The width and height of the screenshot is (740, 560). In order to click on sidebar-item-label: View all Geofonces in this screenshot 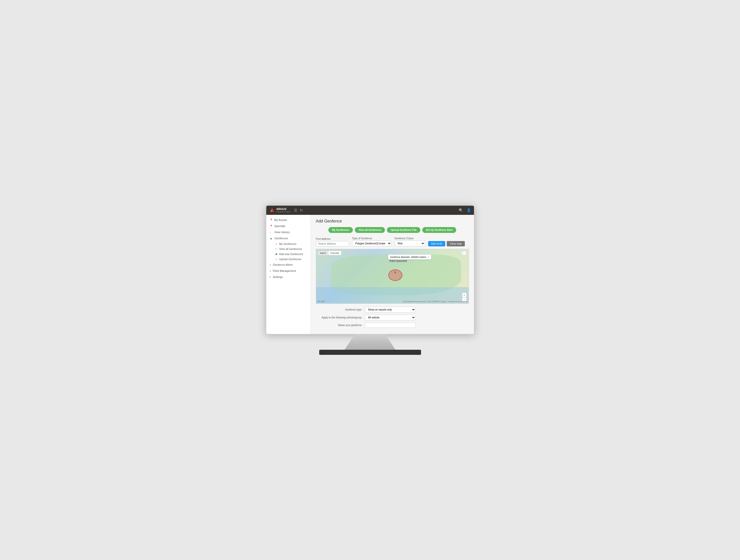, I will do `click(291, 249)`.